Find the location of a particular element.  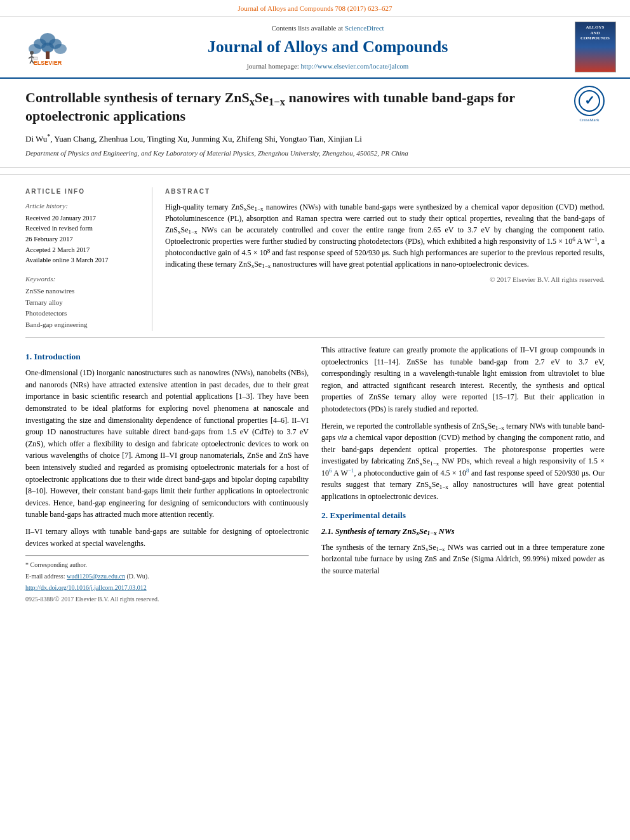

crossmark-label: CrossMark is located at coordinates (589, 121).